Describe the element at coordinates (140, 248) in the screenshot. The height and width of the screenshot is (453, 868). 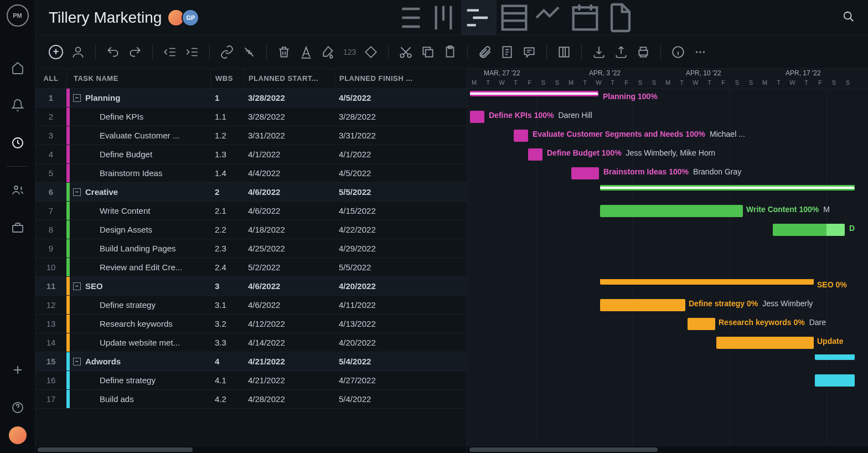
I see `task-cell: Build Landing Pages` at that location.